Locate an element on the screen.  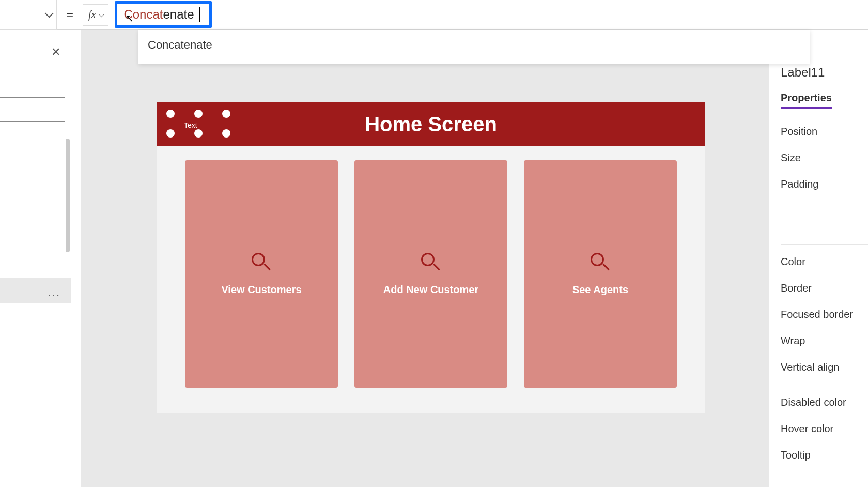
control-name: Label11 is located at coordinates (825, 72).